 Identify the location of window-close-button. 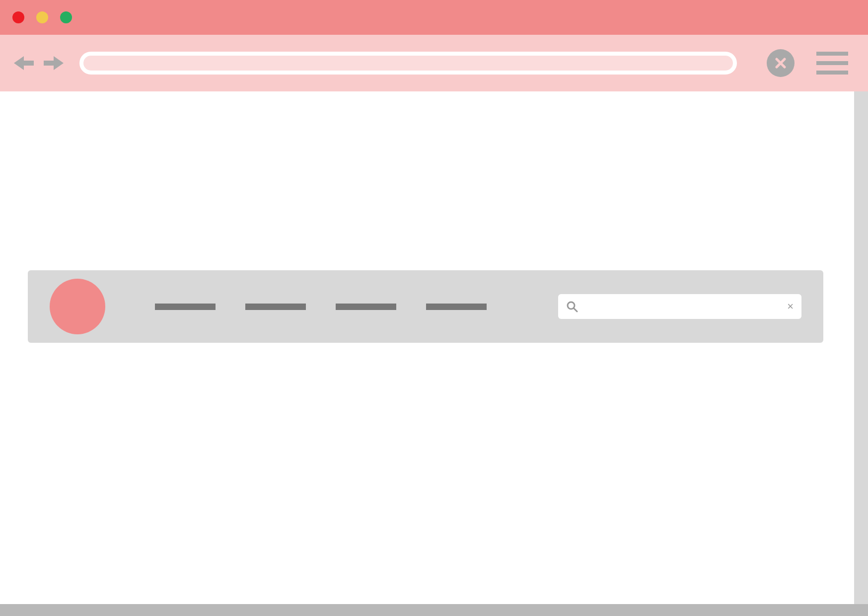
(18, 17).